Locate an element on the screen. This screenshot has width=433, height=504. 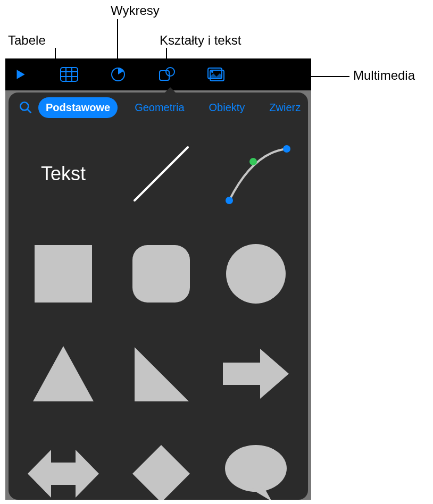
double-arrow-icon is located at coordinates (63, 472).